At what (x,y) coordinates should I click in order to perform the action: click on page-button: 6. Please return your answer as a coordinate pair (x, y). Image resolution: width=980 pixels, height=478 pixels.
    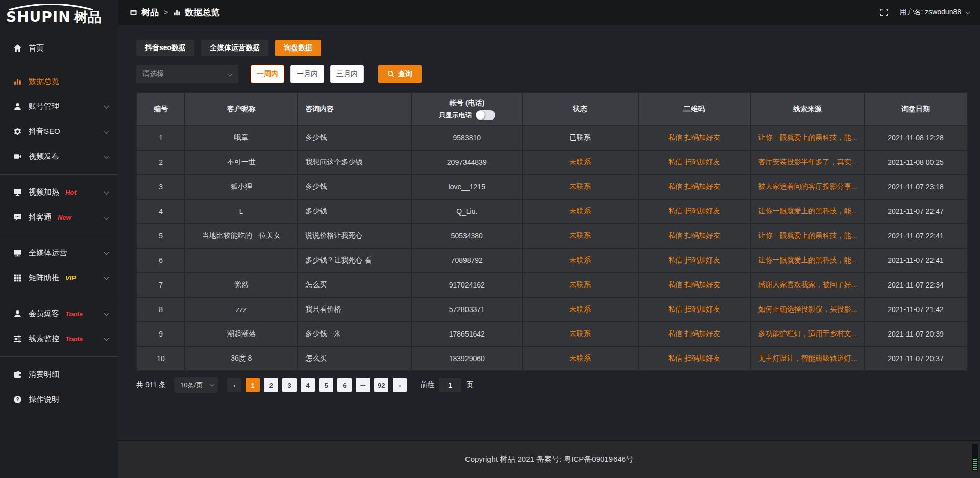
    Looking at the image, I should click on (345, 385).